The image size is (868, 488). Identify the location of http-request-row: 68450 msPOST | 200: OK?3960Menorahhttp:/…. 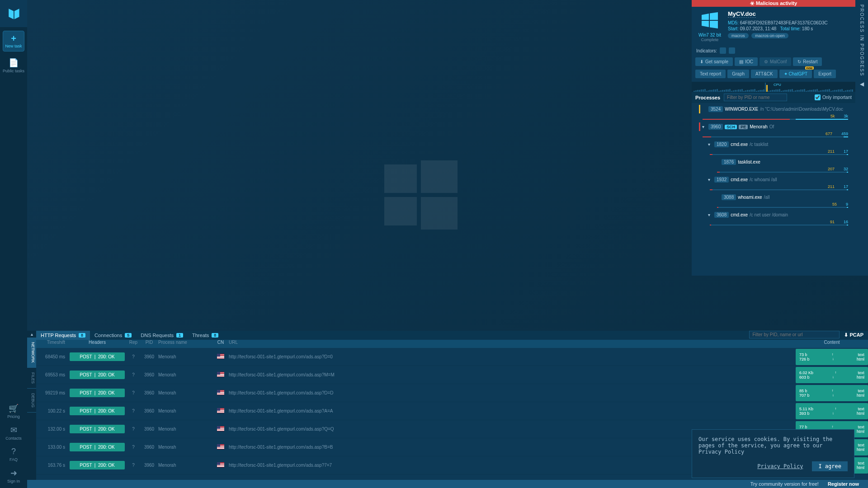
(452, 357).